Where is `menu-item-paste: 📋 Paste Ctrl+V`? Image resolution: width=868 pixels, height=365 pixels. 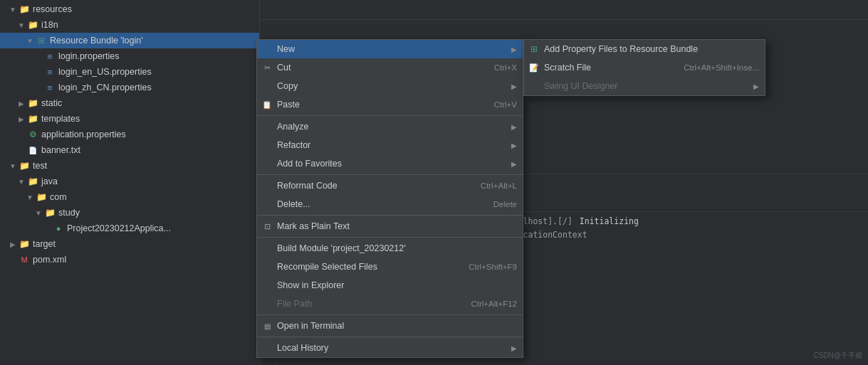
menu-item-paste: 📋 Paste Ctrl+V is located at coordinates (390, 105).